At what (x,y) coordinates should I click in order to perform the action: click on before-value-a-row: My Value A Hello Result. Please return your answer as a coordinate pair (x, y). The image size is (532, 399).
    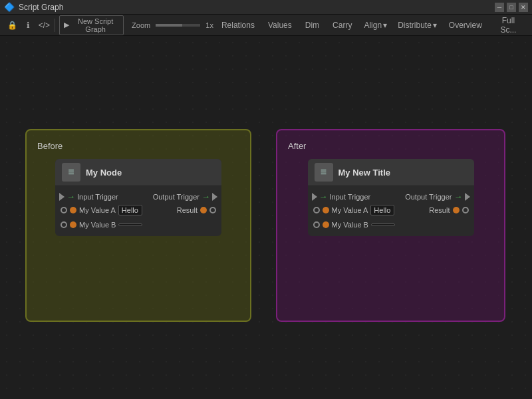
    Looking at the image, I should click on (138, 210).